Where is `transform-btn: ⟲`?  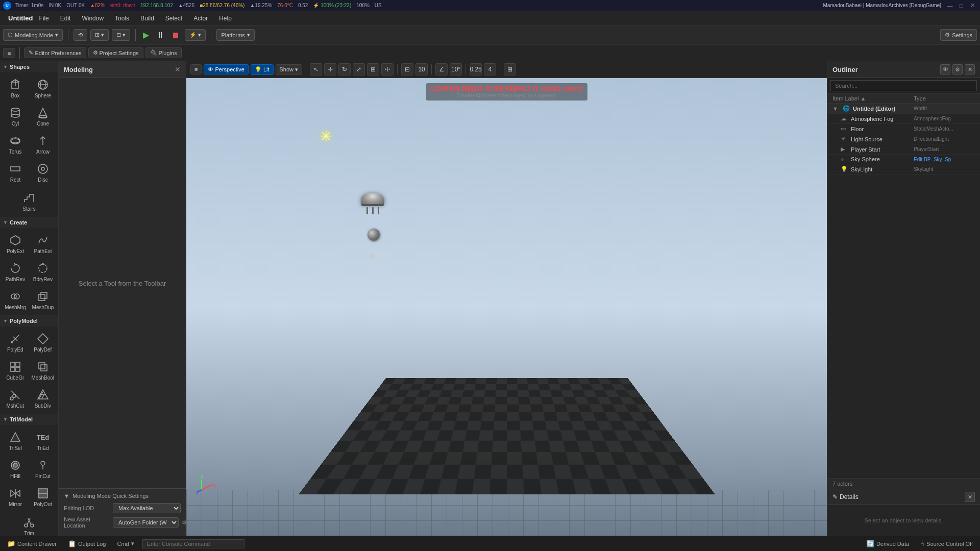
transform-btn: ⟲ is located at coordinates (81, 35).